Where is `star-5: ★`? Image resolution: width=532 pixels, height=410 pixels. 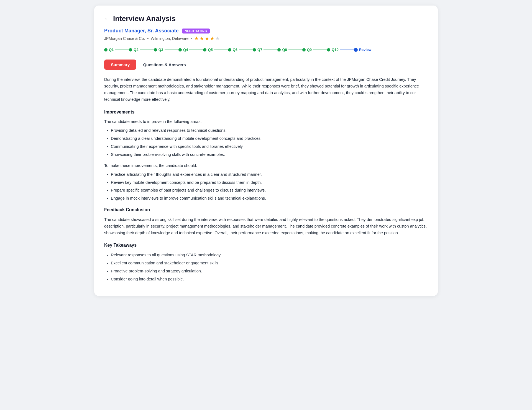 star-5: ★ is located at coordinates (218, 38).